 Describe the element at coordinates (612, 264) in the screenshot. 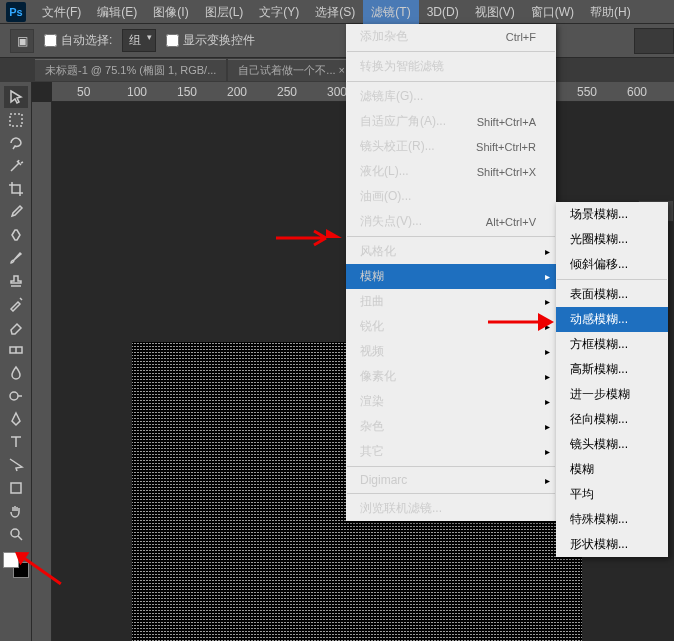

I see `blur-item: 倾斜偏移...` at that location.